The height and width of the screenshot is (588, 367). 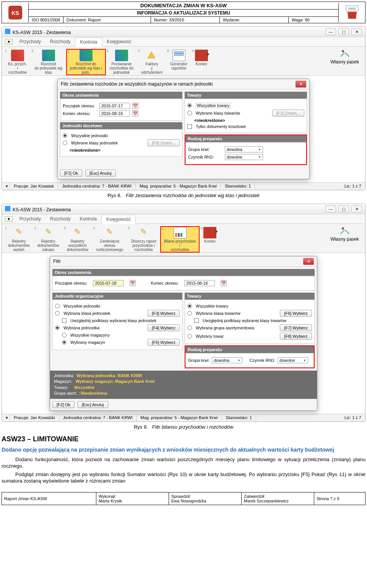 What do you see at coordinates (64, 321) in the screenshot?
I see `checkbox-podklasy-jedn` at bounding box center [64, 321].